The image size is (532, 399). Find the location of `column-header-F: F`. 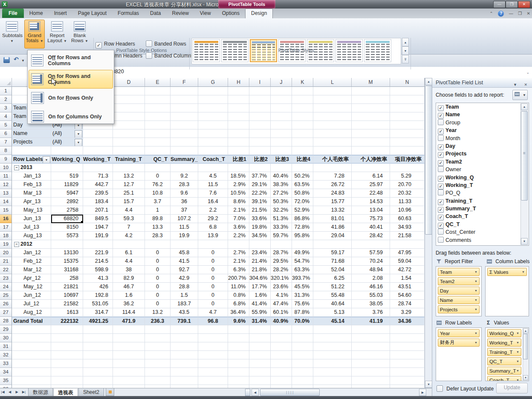

column-header-F: F is located at coordinates (184, 83).